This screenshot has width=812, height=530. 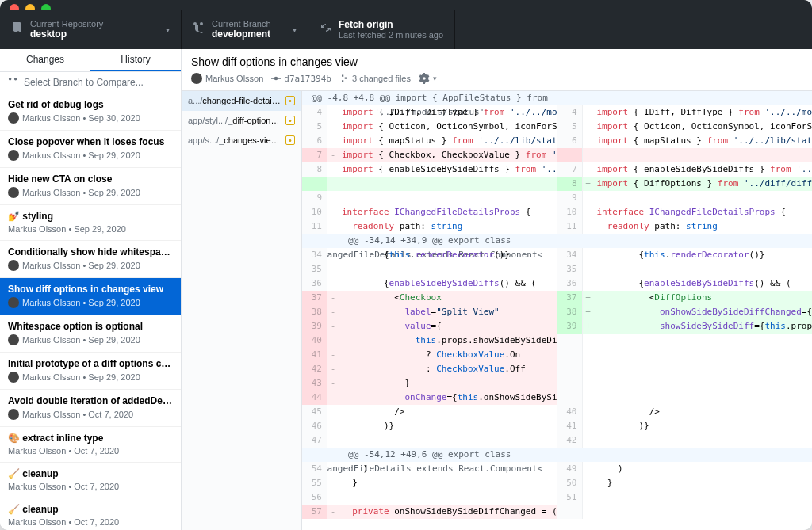 I want to click on diff-line: 41 )}, so click(x=685, y=426).